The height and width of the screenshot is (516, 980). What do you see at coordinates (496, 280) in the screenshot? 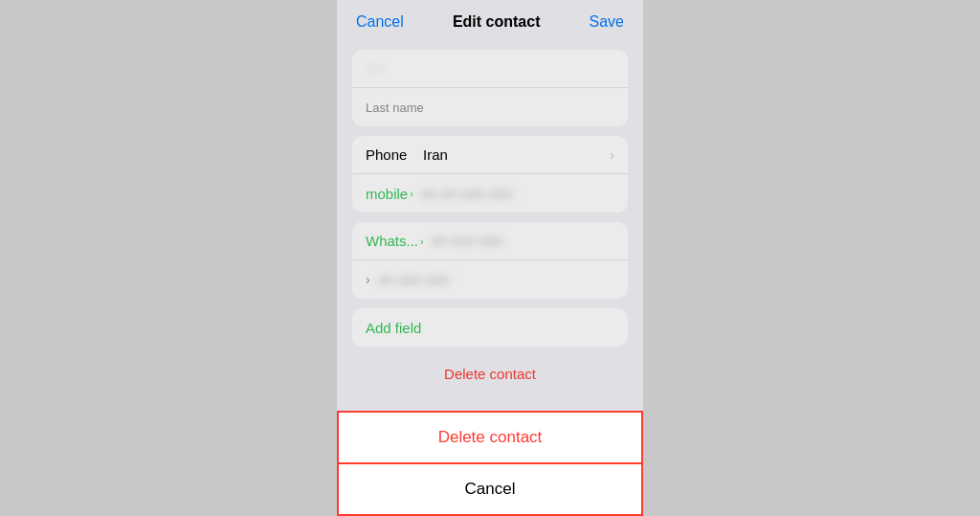
I see `generic-number: ## ### ###` at bounding box center [496, 280].